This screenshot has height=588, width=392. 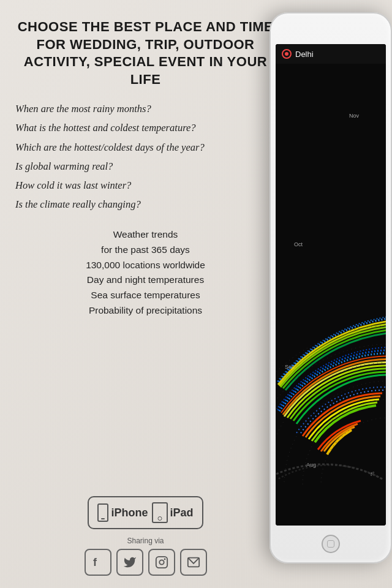 I want to click on facebook-icon: f, so click(x=98, y=562).